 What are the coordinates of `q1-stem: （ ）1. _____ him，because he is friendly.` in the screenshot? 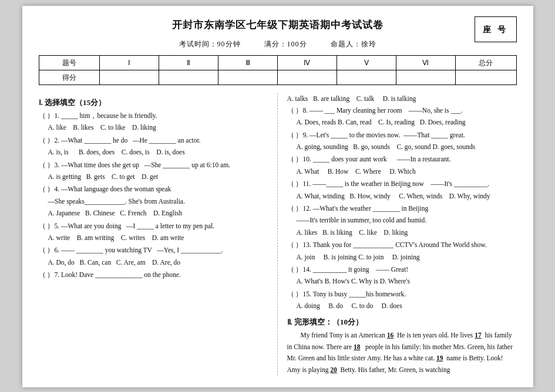 It's located at (153, 116).